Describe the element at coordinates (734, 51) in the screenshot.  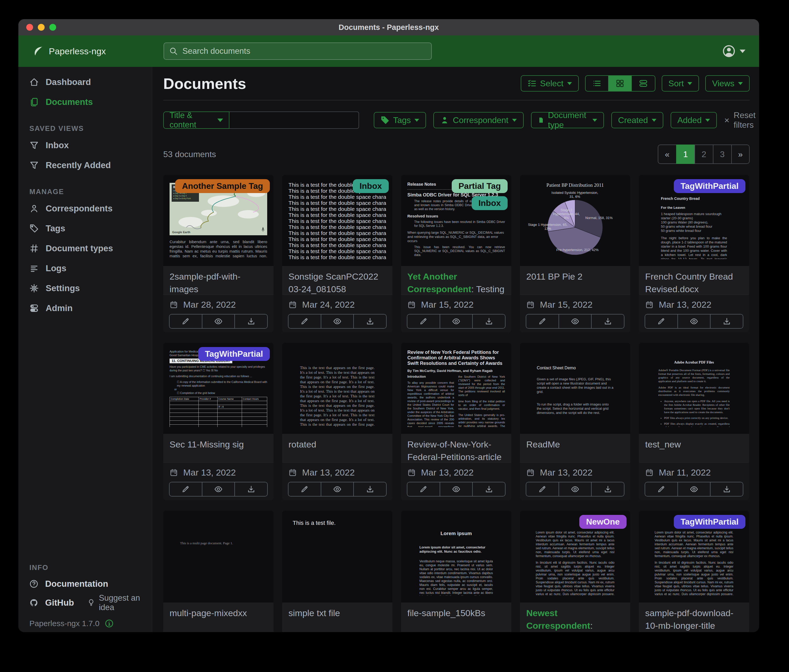
I see `user-menu` at that location.